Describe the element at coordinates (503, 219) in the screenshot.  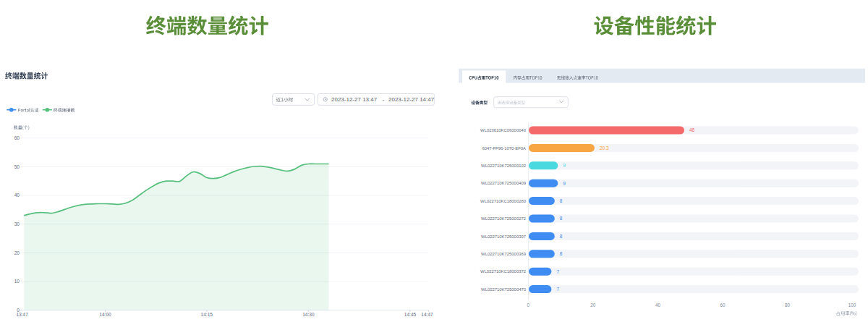
I see `svg-text: WL022710K725000272` at that location.